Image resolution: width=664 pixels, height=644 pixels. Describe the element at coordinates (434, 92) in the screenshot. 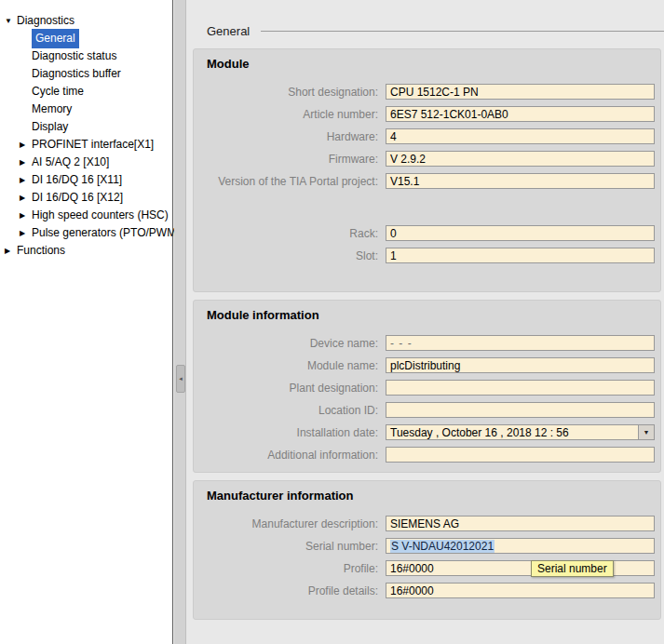

I see `field-value: CPU 1512C-1 PN` at that location.